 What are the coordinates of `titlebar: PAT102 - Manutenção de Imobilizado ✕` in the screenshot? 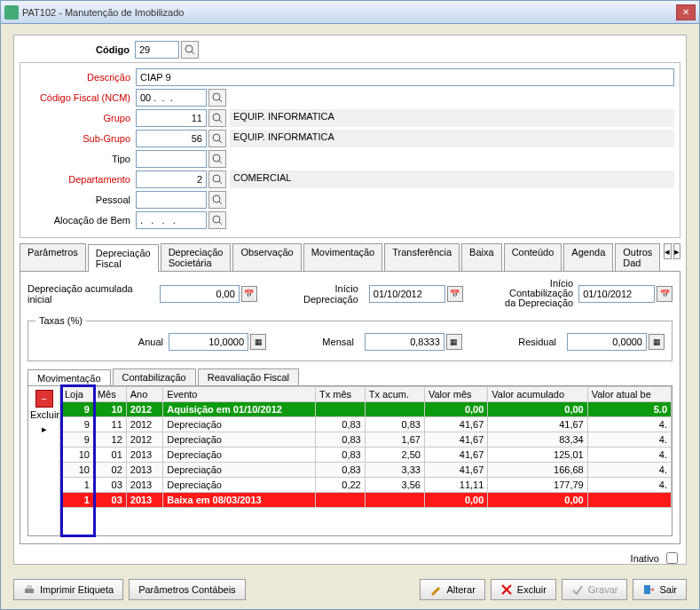 It's located at (350, 12).